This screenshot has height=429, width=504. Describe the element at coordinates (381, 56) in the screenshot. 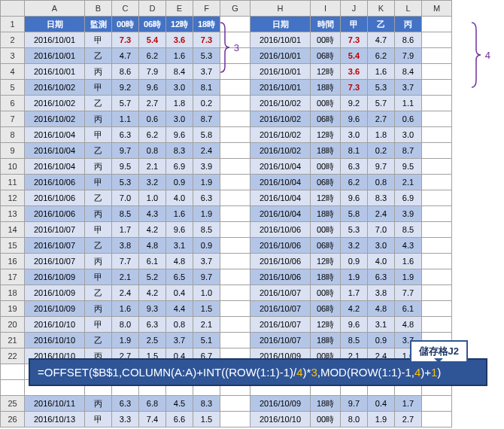

I see `cell: 6.2` at that location.